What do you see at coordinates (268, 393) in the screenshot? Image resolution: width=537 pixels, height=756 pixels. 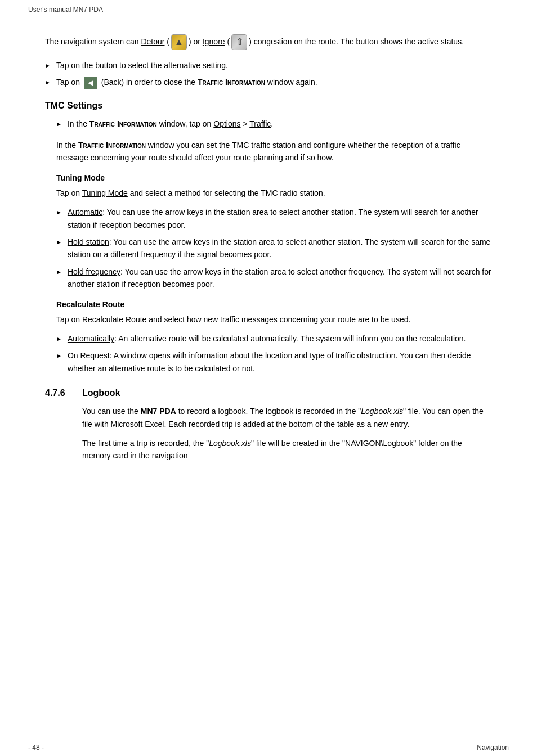 I see `section-476-header: 4.7.6 Logbook` at bounding box center [268, 393].